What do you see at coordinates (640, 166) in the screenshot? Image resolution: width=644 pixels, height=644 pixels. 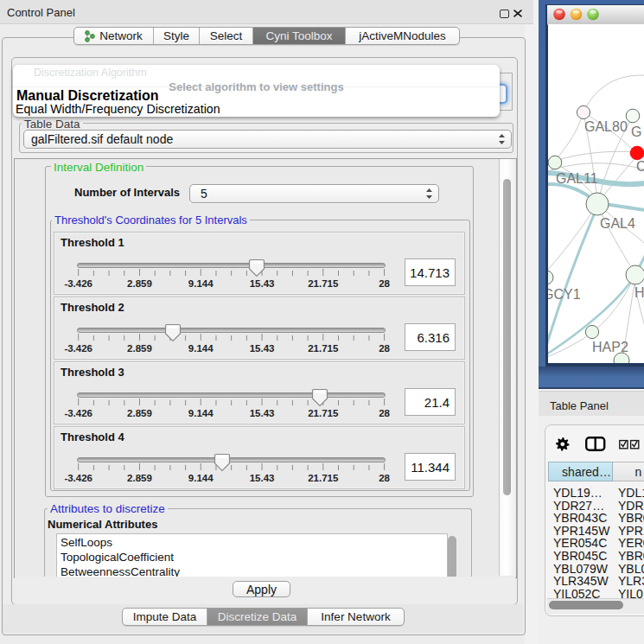 I see `svg-text: C` at bounding box center [640, 166].